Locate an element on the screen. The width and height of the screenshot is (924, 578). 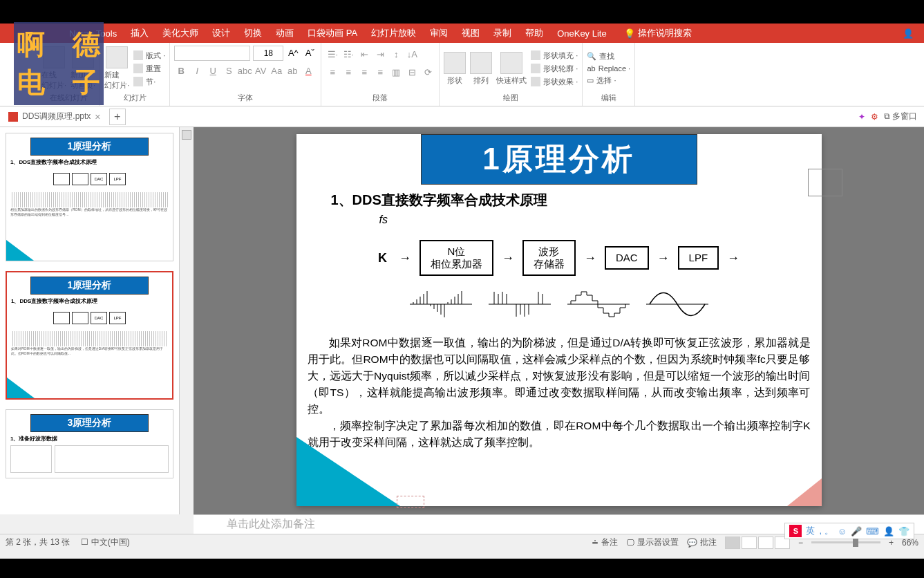
menu-design: 设计 is located at coordinates (221, 33).